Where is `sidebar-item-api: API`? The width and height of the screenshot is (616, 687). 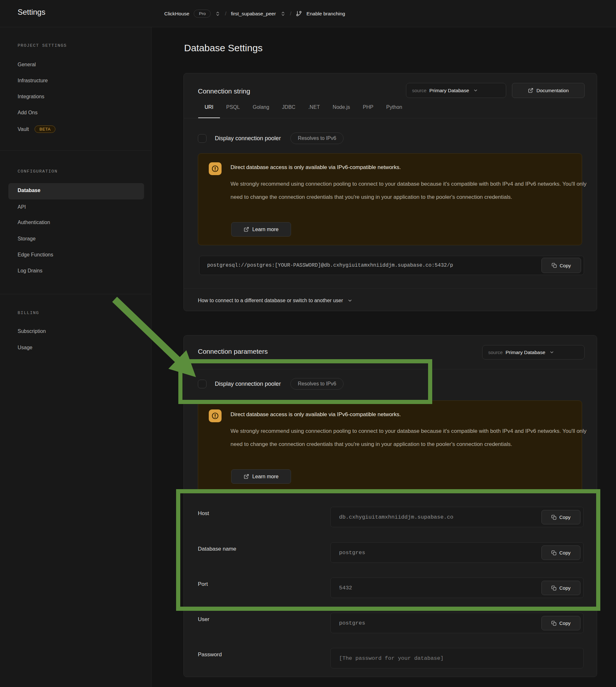 sidebar-item-api: API is located at coordinates (22, 207).